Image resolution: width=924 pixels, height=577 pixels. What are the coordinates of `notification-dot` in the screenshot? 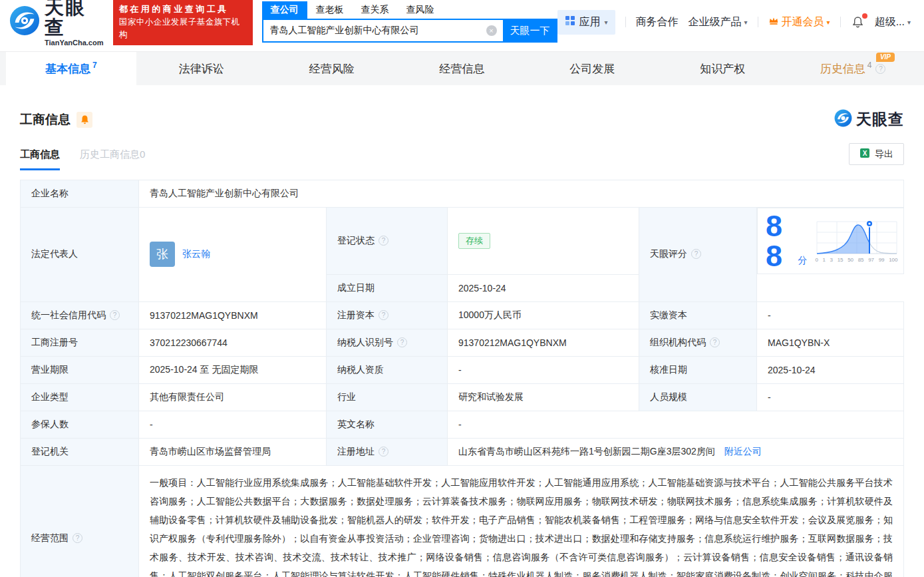 It's located at (865, 16).